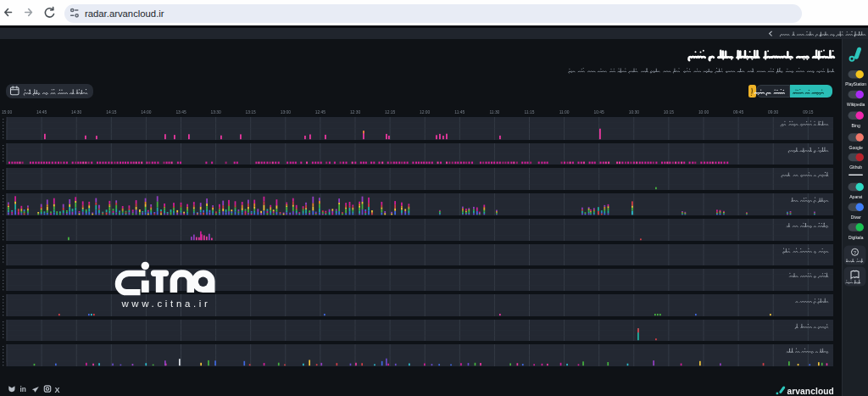  What do you see at coordinates (704, 112) in the screenshot?
I see `svg-text: 10:00` at bounding box center [704, 112].